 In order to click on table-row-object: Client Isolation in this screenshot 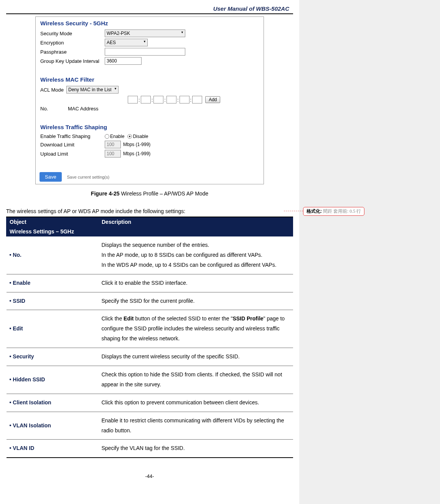, I will do `click(53, 402)`.